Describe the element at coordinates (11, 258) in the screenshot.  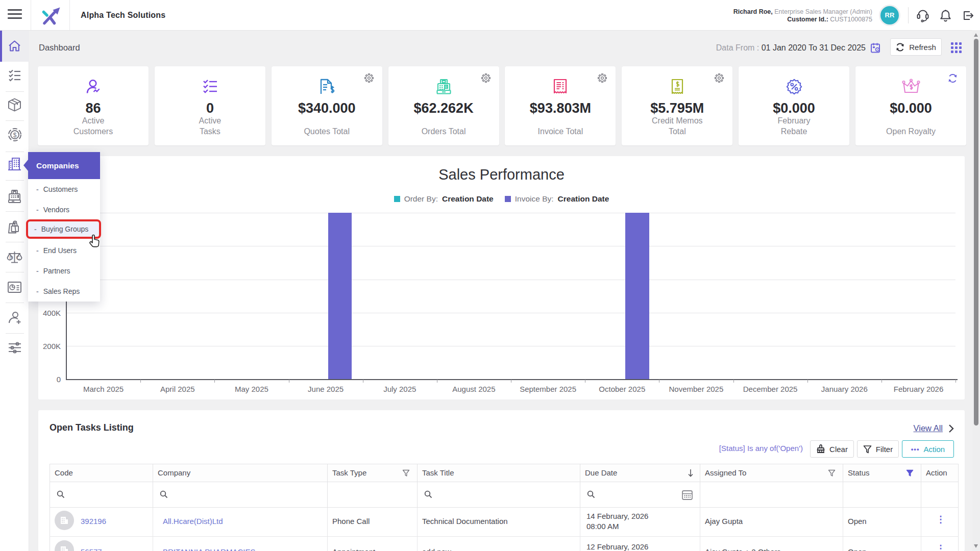
I see `svg-text: D` at that location.